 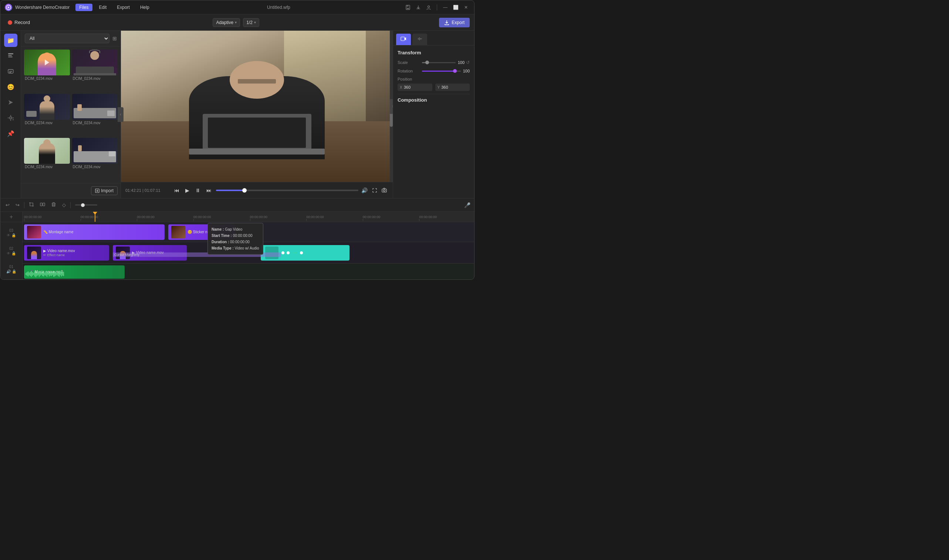 I want to click on skip-back-button: ⏮, so click(x=177, y=190).